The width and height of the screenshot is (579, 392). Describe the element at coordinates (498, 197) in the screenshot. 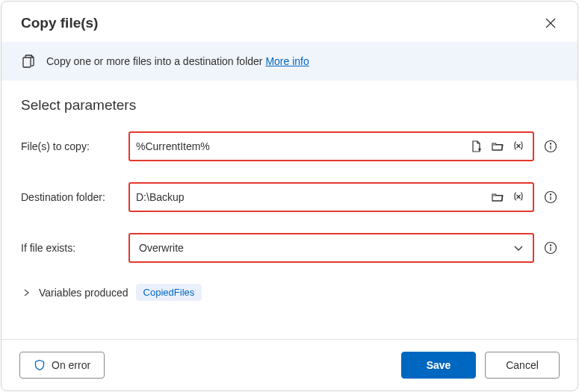

I see `browse-dest-button` at that location.